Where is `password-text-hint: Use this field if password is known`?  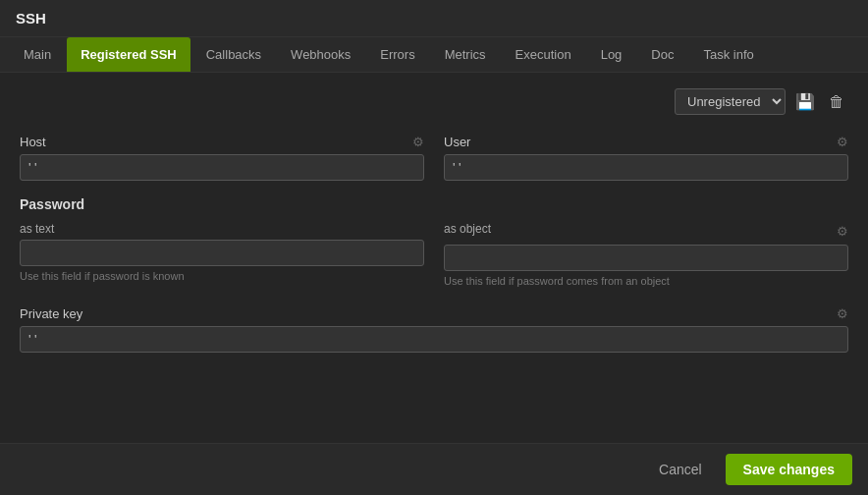
password-text-hint: Use this field if password is known is located at coordinates (222, 276).